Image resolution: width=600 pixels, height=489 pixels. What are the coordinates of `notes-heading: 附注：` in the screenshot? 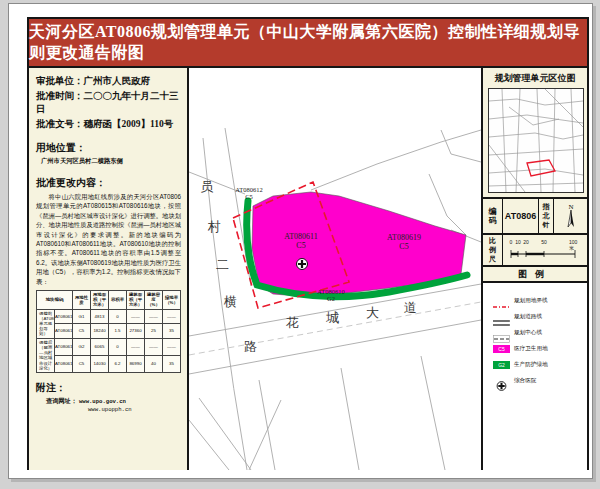 It's located at (108, 388).